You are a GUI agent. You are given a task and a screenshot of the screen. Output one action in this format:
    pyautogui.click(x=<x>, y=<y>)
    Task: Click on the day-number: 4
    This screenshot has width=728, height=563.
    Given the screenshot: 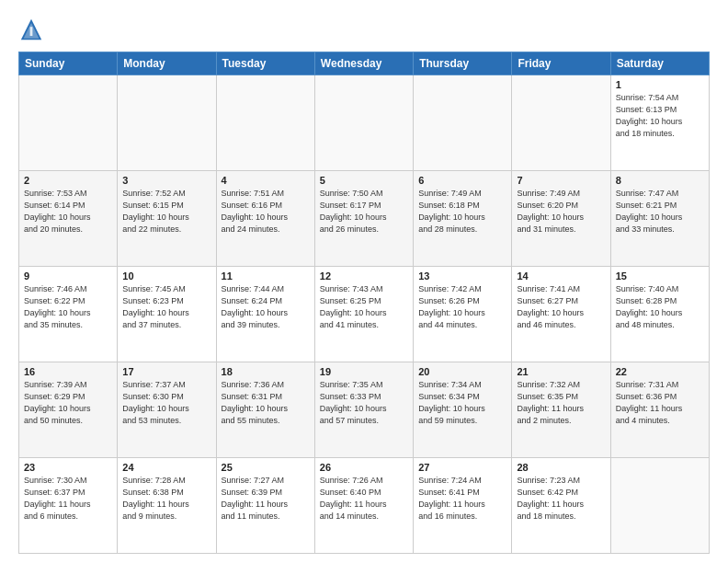 What is the action you would take?
    pyautogui.click(x=266, y=180)
    